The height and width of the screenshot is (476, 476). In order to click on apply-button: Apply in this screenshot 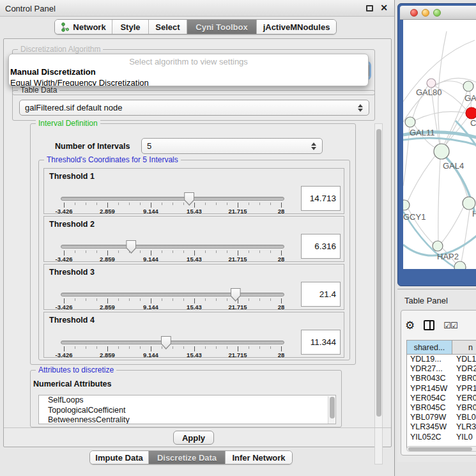, I will do `click(194, 438)`.